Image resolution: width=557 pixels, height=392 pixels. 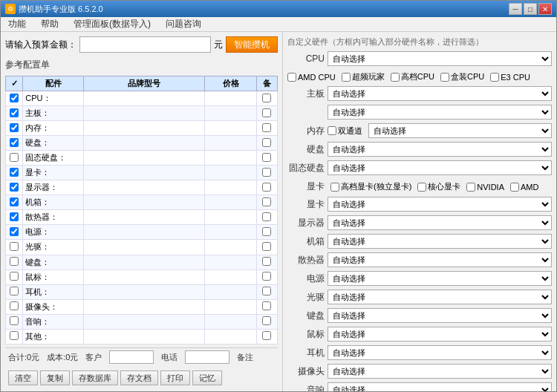 What do you see at coordinates (440, 316) in the screenshot?
I see `keyboard-select: 自动选择` at bounding box center [440, 316].